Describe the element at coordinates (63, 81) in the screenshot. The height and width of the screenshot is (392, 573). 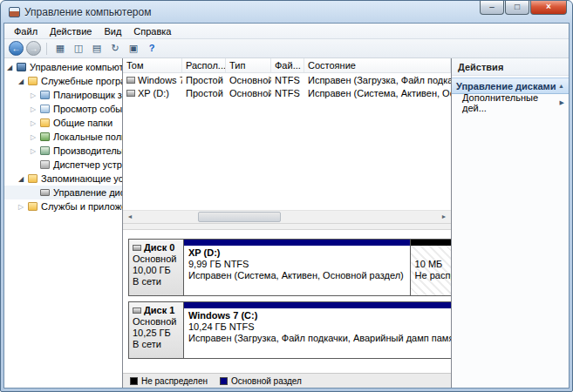
I see `tree-item-system-tools: Служебные программы` at that location.